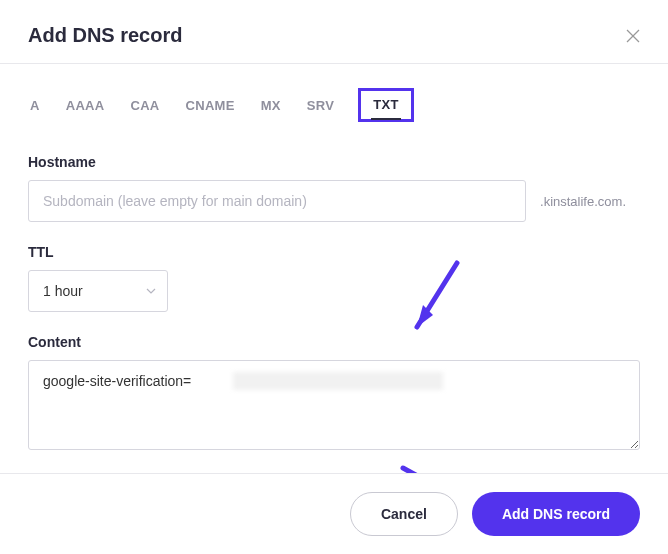 The image size is (668, 554). What do you see at coordinates (210, 106) in the screenshot?
I see `tab-cname: CNAME` at bounding box center [210, 106].